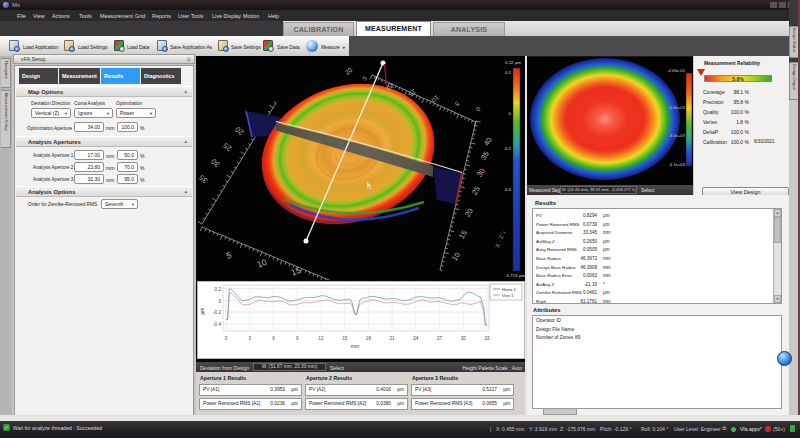 This screenshot has height=438, width=800. I want to click on svg-text: -0.713 µm, so click(515, 276).